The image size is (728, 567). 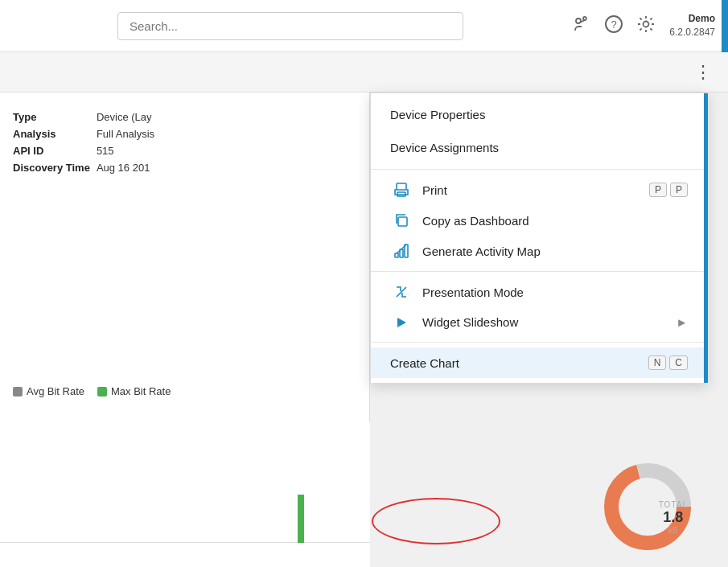 I want to click on menu-section-view: Presentation Mode Widget Slideshow ►, so click(x=539, y=307).